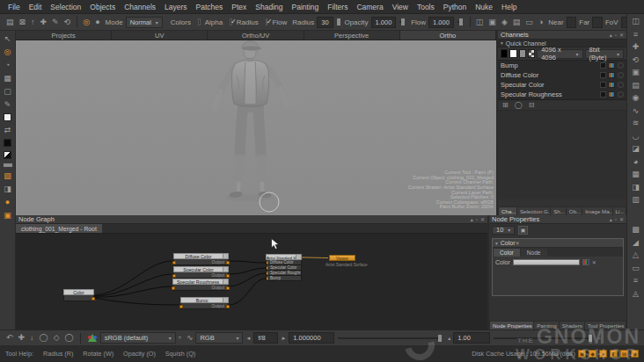  I want to click on radius-slider, so click(338, 22).